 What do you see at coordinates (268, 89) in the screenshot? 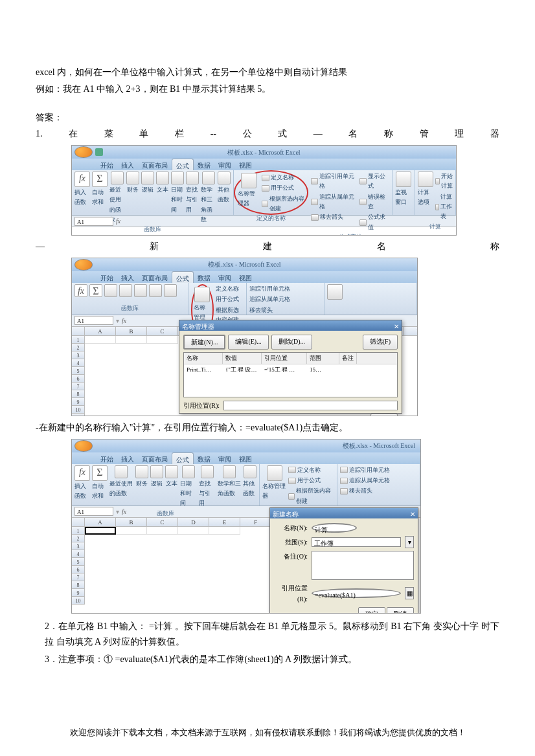
I see `intro-line-2: 例如：我在 A1 中输入 2+3，则在 B1 中显示其计算结果 5。` at bounding box center [268, 89].